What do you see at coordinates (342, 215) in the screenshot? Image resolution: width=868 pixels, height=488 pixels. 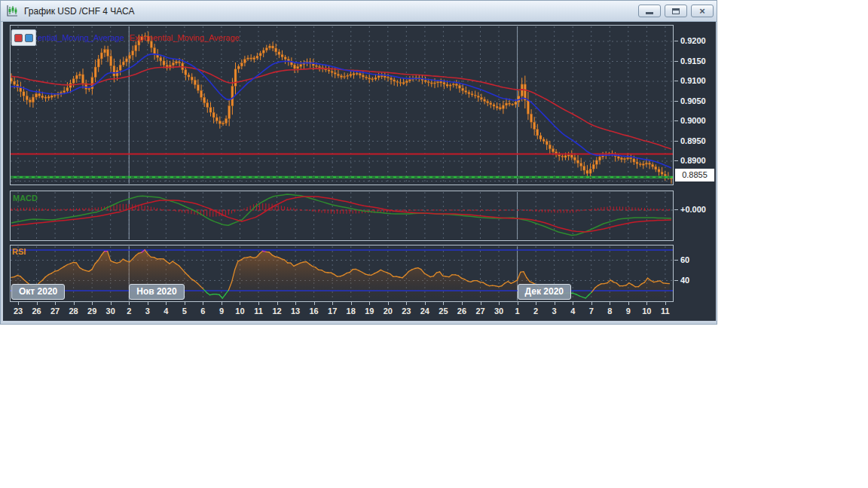 I see `macd-chart-svg` at bounding box center [342, 215].